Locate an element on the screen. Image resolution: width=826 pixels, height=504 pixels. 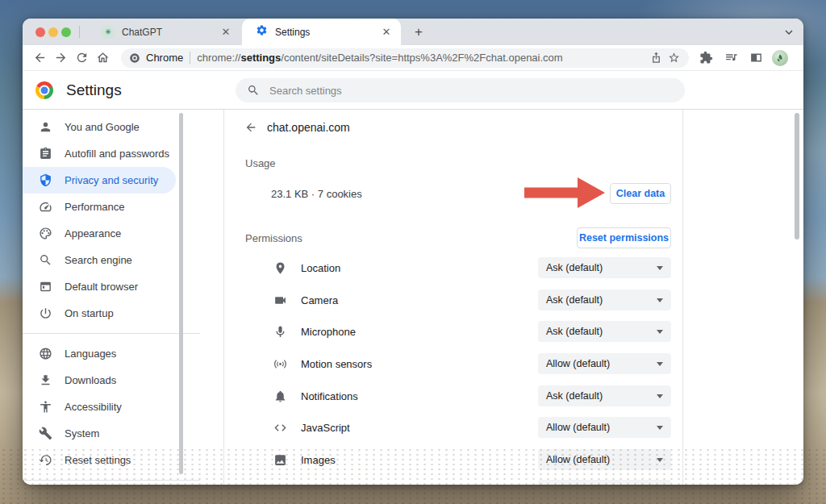
avatar is located at coordinates (780, 58).